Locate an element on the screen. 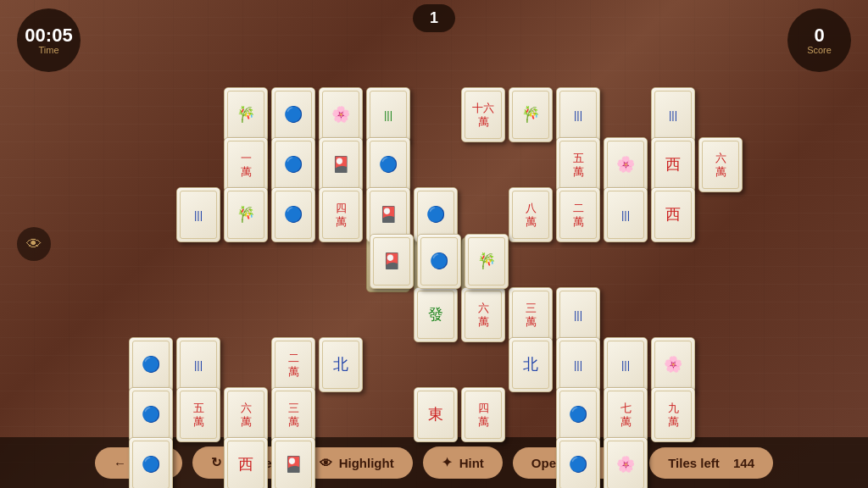  highlight-label: Highlight is located at coordinates (366, 463).